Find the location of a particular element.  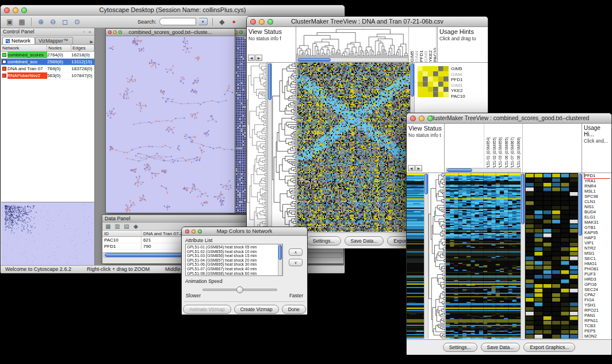

open-session-icon: ▣ is located at coordinates (10, 22).